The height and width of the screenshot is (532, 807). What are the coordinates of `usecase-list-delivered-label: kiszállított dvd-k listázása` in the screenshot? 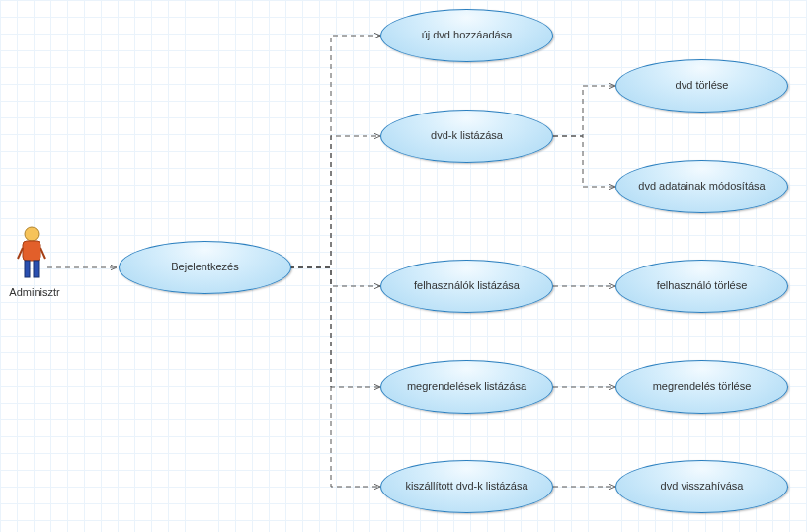 It's located at (466, 486).